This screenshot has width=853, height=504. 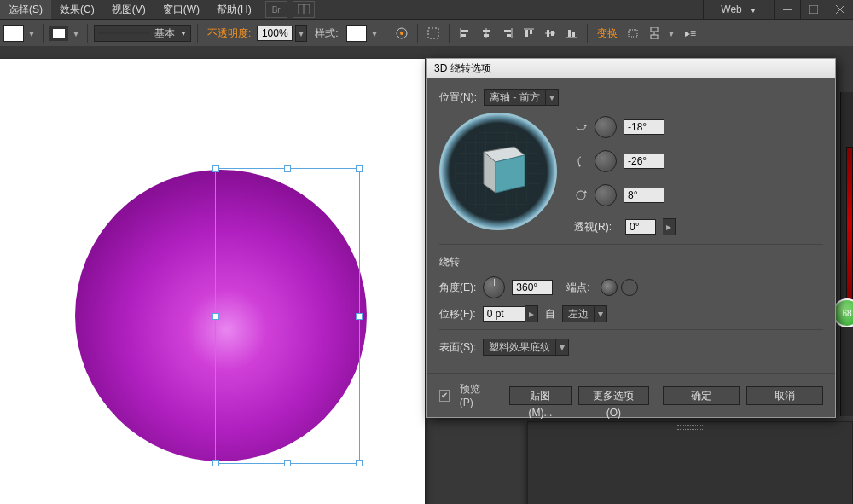 What do you see at coordinates (633, 33) in the screenshot?
I see `transform-width-icon` at bounding box center [633, 33].